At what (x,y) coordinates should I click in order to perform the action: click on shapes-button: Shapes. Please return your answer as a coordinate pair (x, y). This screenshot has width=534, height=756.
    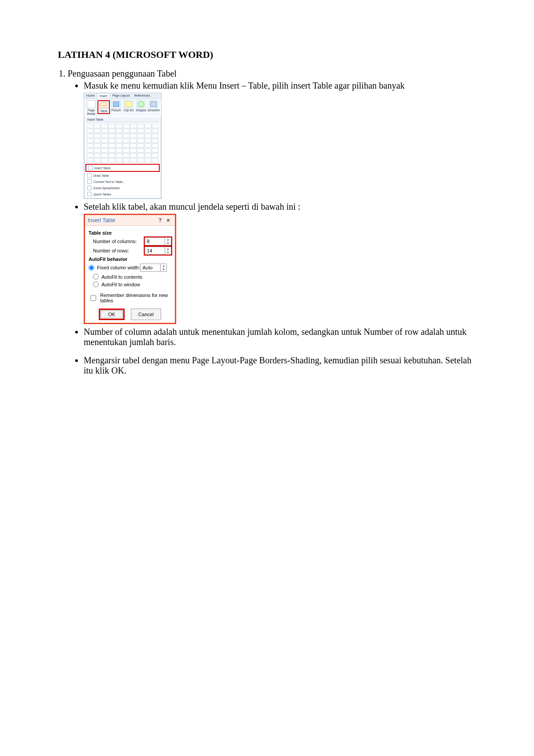
    Looking at the image, I should click on (141, 106).